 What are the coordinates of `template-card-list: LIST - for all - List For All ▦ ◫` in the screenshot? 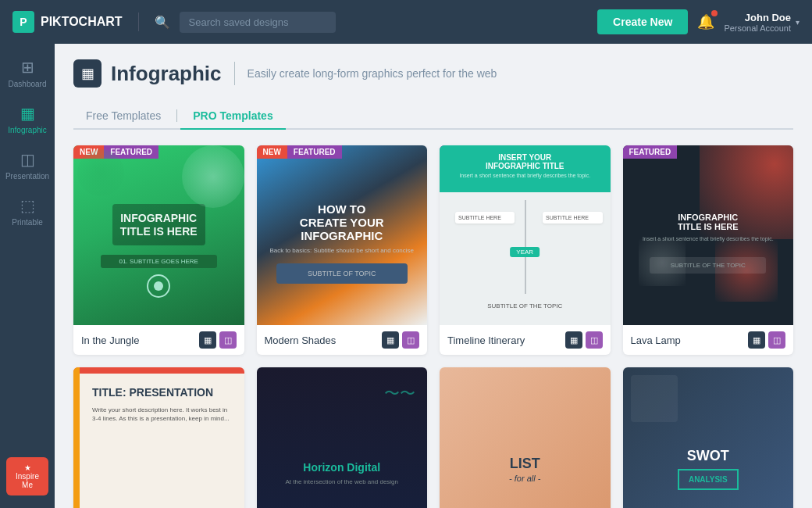 It's located at (525, 438).